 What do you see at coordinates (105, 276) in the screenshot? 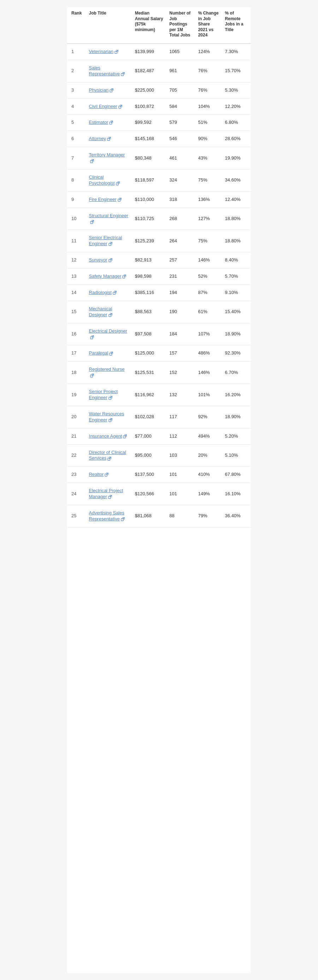
I see `job-title-link: Safety Manager` at bounding box center [105, 276].